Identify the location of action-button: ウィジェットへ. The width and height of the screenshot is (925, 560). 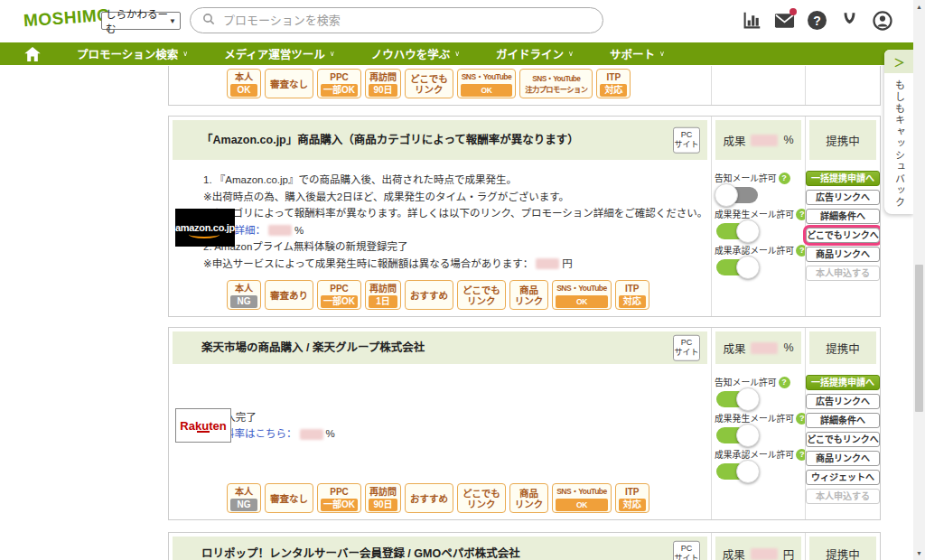
(843, 477).